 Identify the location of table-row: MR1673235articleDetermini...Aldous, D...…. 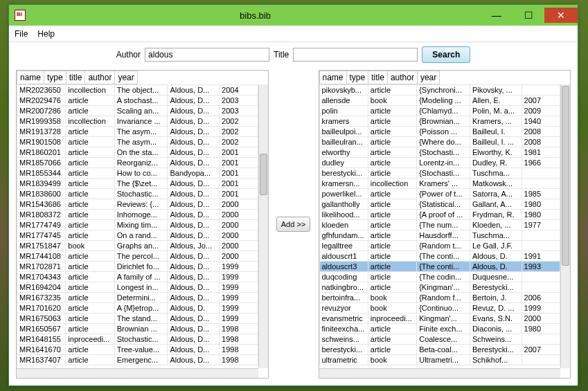
(138, 298).